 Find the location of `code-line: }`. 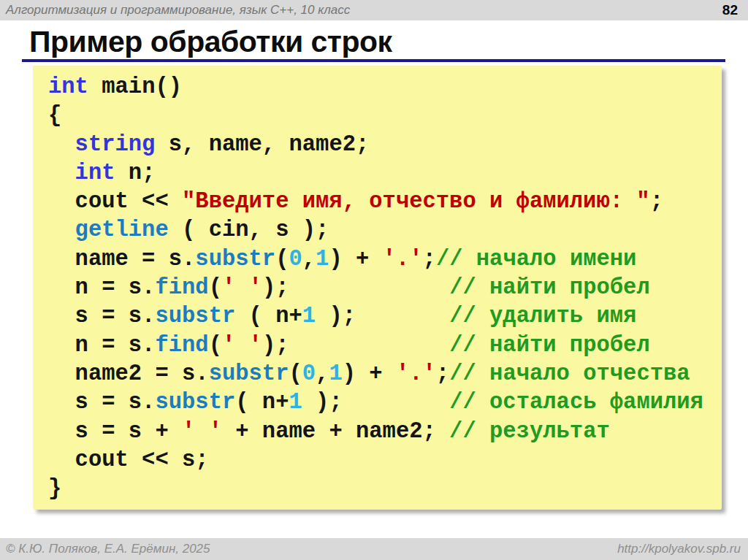

code-line: } is located at coordinates (385, 489).